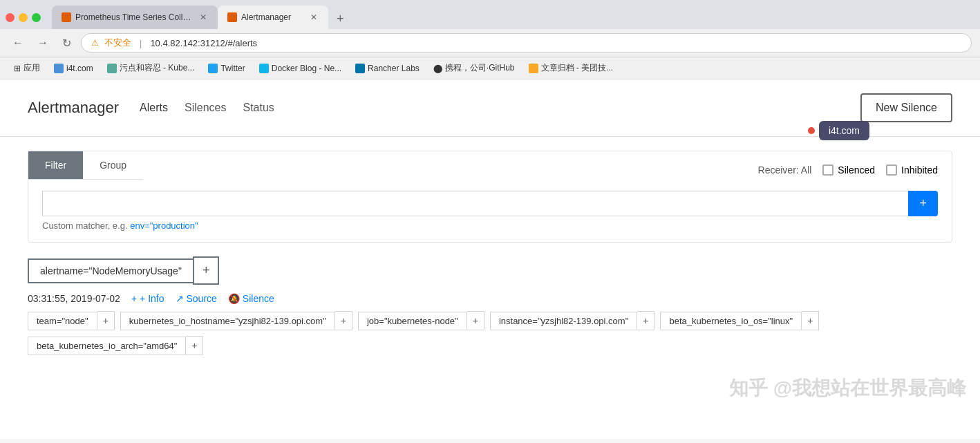 This screenshot has height=443, width=980. I want to click on bookmark-github: ⬤ 携程，公司·GitHub, so click(474, 68).